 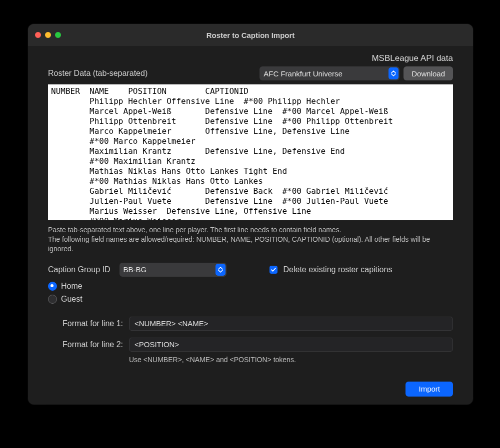 I want to click on window-title: Roster to Caption Import, so click(x=250, y=35).